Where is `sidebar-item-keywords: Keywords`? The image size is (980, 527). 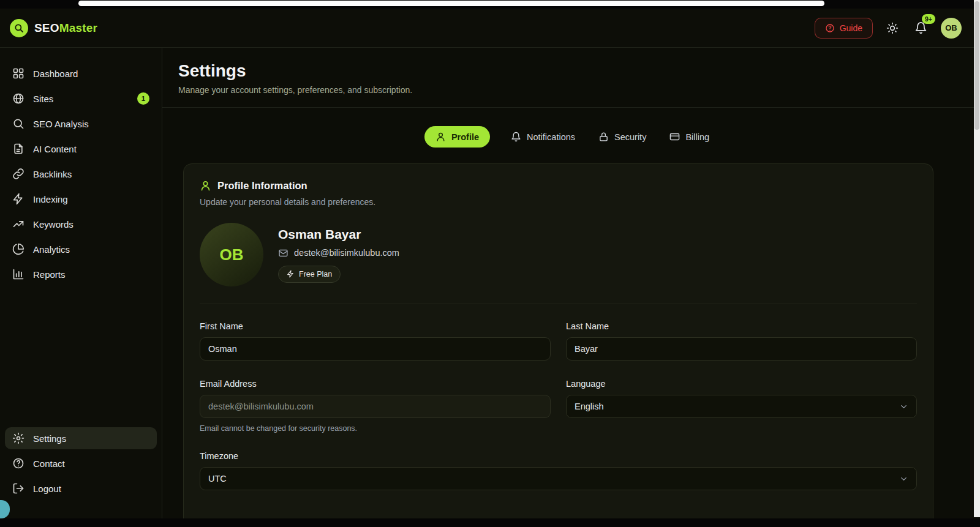 sidebar-item-keywords: Keywords is located at coordinates (81, 224).